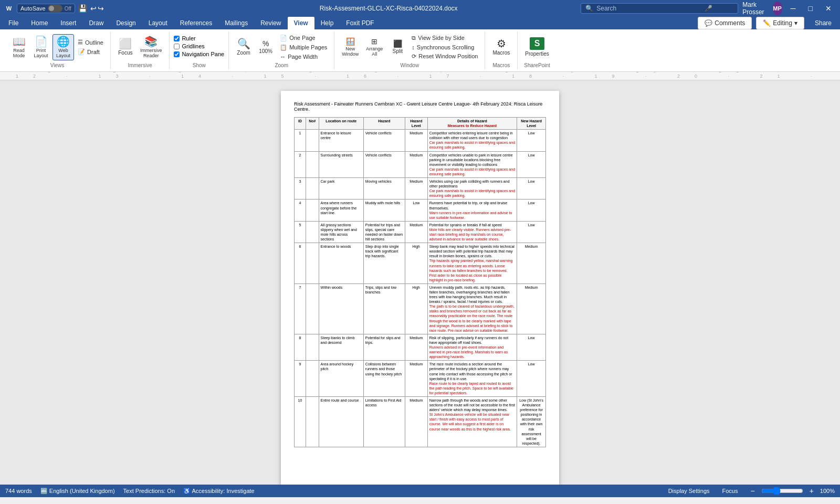  Describe the element at coordinates (420, 164) in the screenshot. I see `table-row: 2 Surrounding streets Vehicle conflicts …` at that location.